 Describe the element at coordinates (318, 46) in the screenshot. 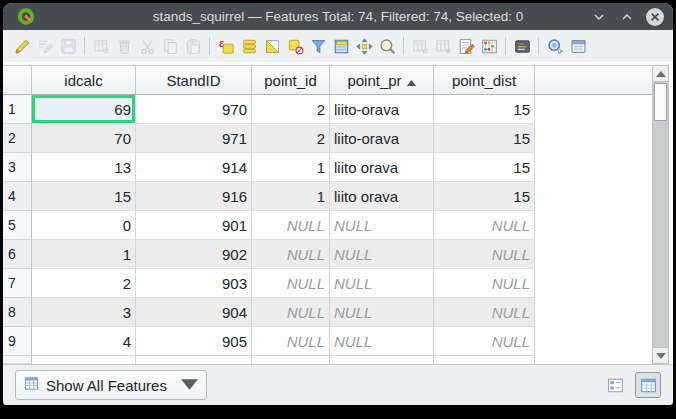

I see `select-by-value-button` at that location.